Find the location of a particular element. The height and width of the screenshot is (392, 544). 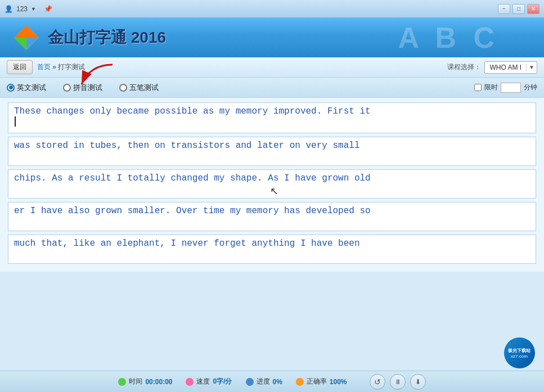

breadcrumb-sep: » is located at coordinates (54, 67).